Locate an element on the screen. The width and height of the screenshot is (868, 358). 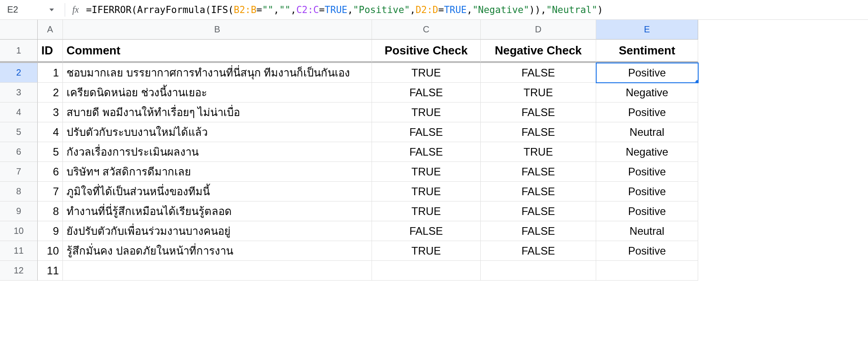
cell-C8: TRUE is located at coordinates (426, 192).